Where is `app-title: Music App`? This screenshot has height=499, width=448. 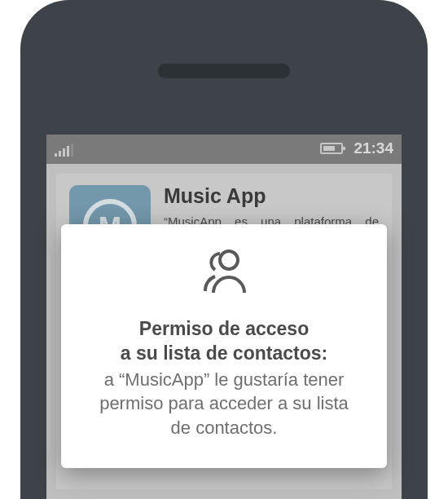 app-title: Music App is located at coordinates (271, 197).